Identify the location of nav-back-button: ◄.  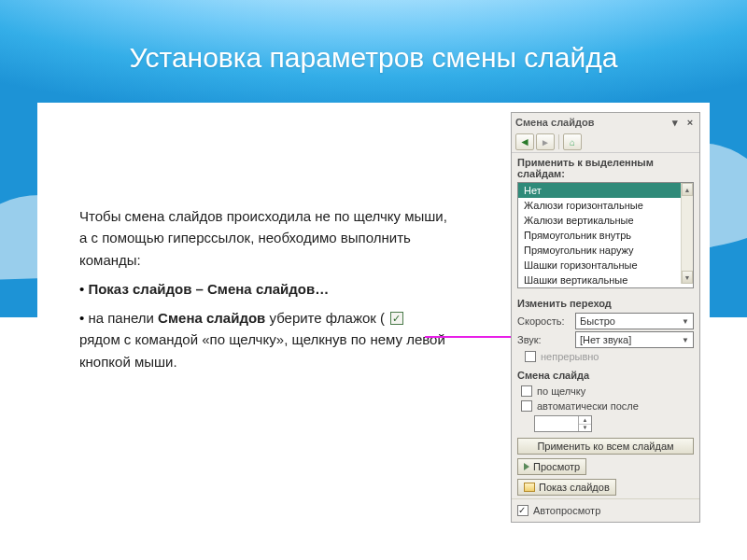
(525, 142).